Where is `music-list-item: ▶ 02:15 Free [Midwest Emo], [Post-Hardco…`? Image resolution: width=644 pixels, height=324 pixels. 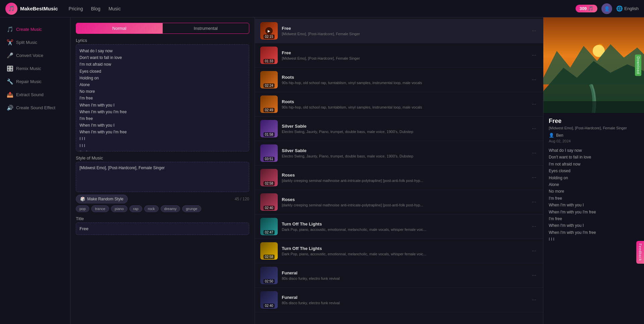 music-list-item: ▶ 02:15 Free [Midwest Emo], [Post-Hardco… is located at coordinates (399, 31).